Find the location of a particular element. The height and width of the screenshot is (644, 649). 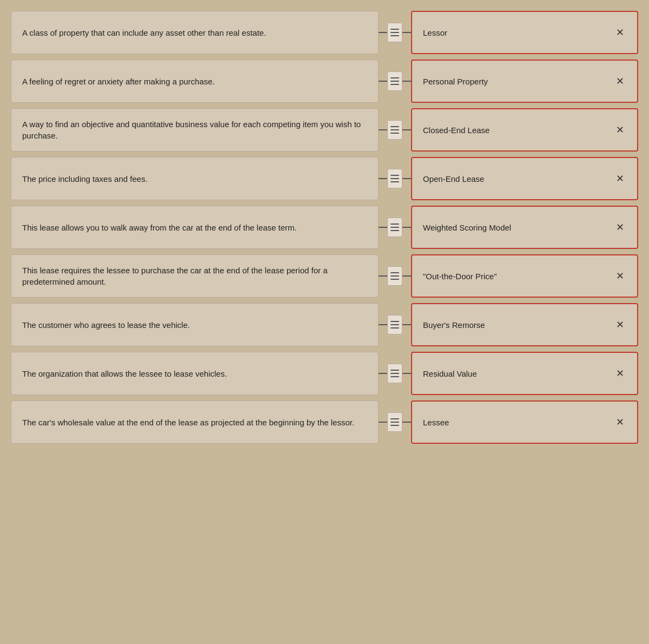

left-card-8: The organization that allows the lessee … is located at coordinates (195, 373).